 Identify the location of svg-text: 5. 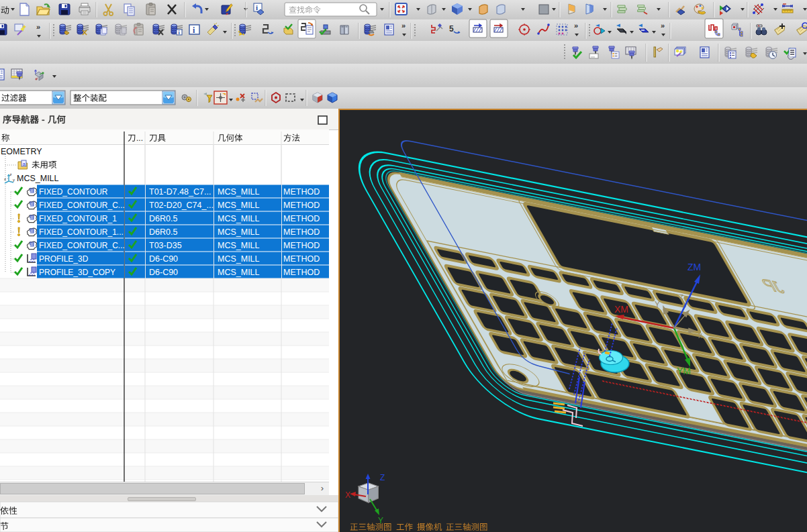
(451, 29).